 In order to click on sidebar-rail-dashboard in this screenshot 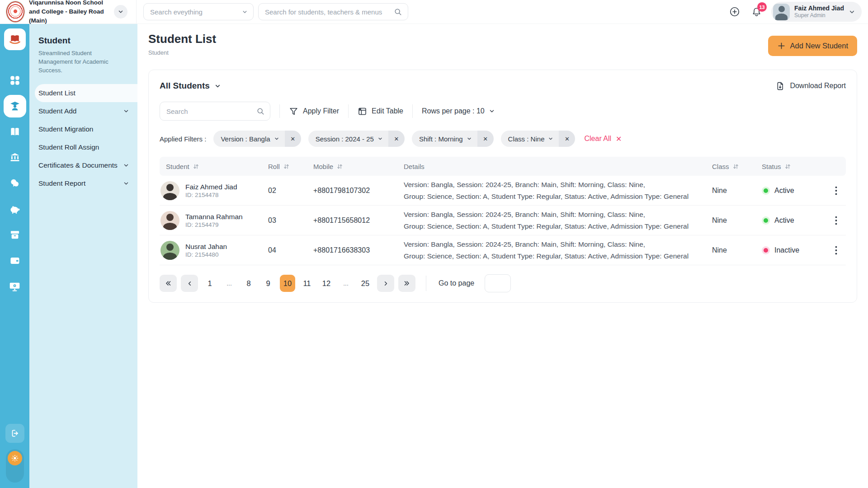, I will do `click(15, 80)`.